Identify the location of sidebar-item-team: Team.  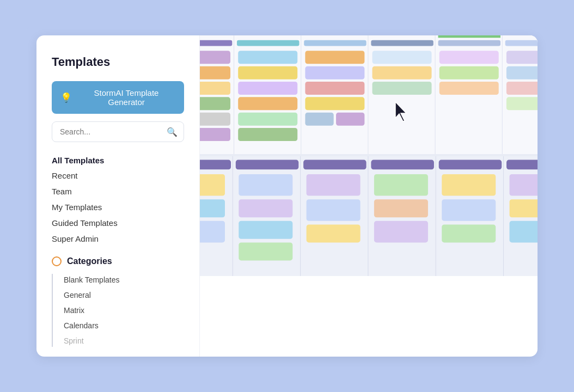
(118, 192).